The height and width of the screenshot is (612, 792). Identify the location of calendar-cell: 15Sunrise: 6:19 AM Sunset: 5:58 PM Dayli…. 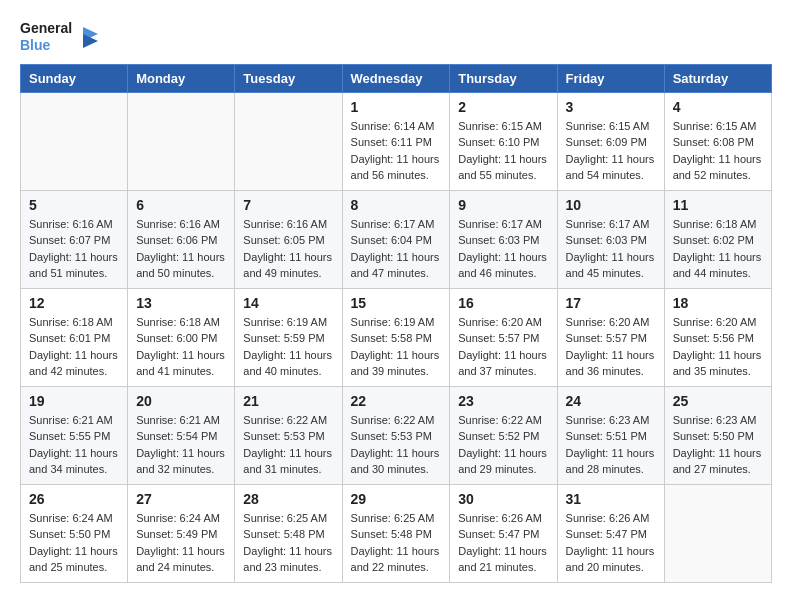
(396, 337).